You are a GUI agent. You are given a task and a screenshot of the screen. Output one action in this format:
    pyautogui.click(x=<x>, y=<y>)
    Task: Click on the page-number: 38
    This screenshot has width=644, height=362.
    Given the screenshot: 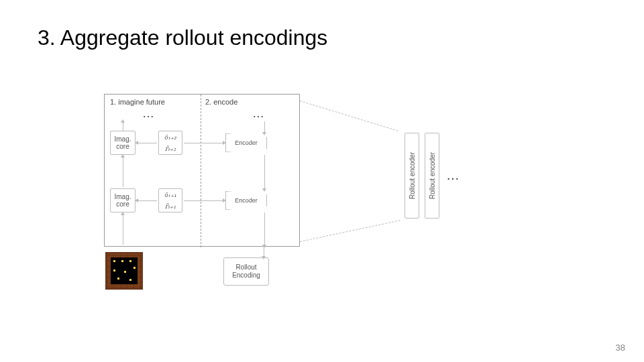 What is the action you would take?
    pyautogui.click(x=621, y=347)
    